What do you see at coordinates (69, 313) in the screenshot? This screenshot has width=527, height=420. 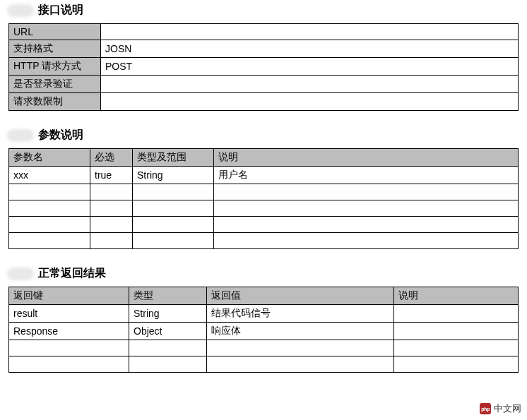 I see `cell-key: result` at bounding box center [69, 313].